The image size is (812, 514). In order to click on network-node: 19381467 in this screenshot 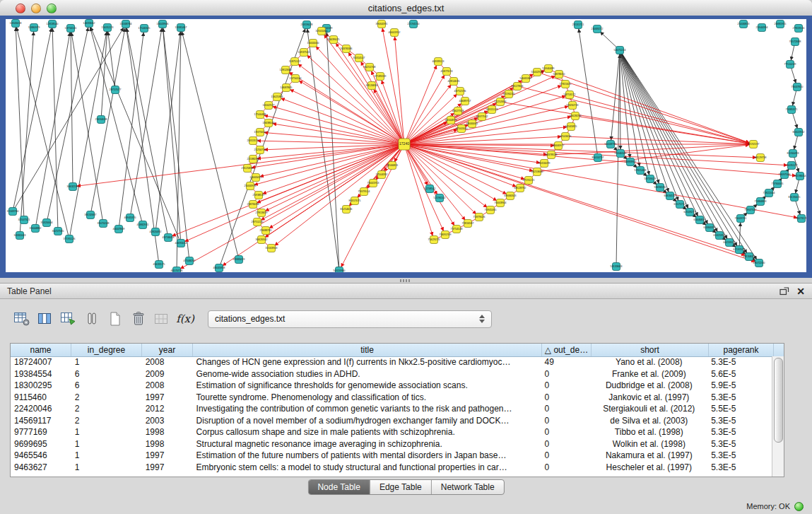, I will do `click(181, 28)`.